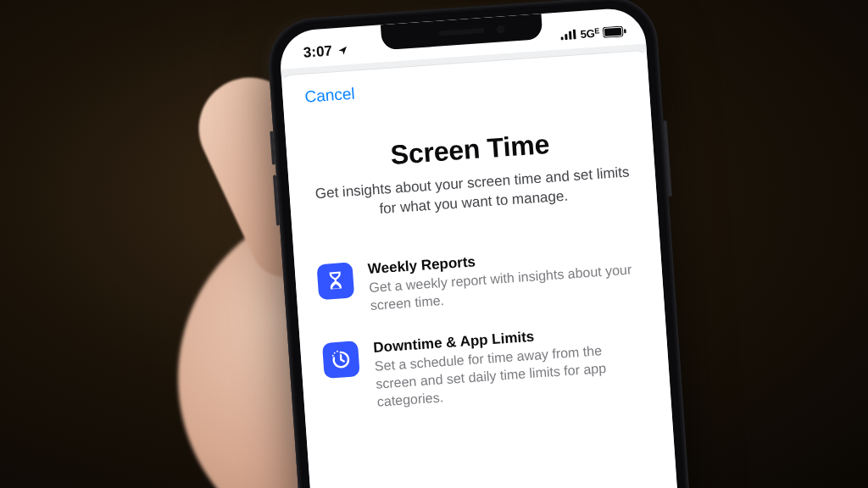  Describe the element at coordinates (317, 52) in the screenshot. I see `status-time: 3:07` at that location.